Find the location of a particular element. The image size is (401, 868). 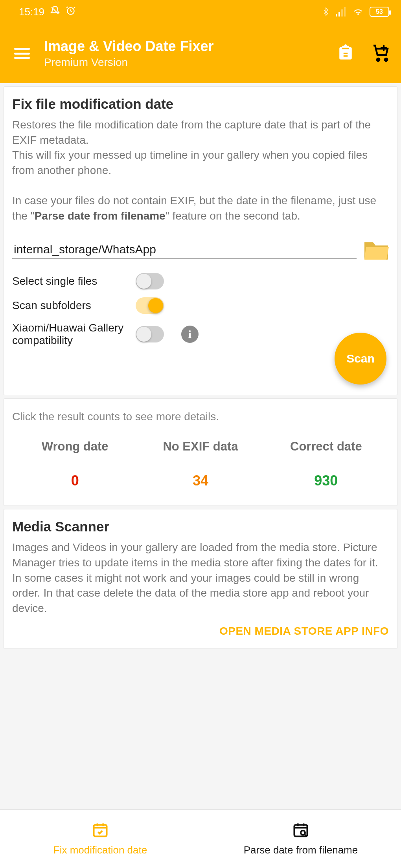

browse-folder-button is located at coordinates (376, 250).